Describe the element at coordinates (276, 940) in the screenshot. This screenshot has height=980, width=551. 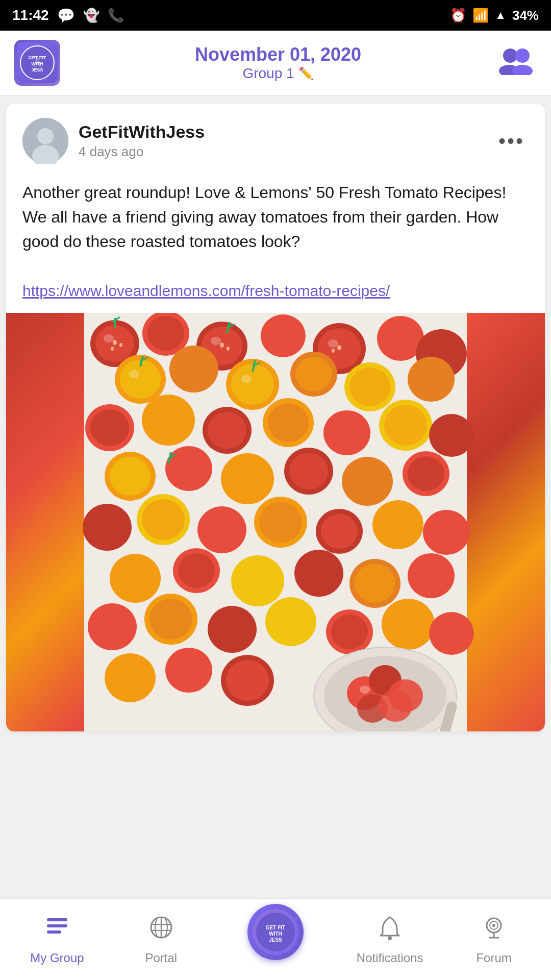
I see `svg-text: JESS` at that location.